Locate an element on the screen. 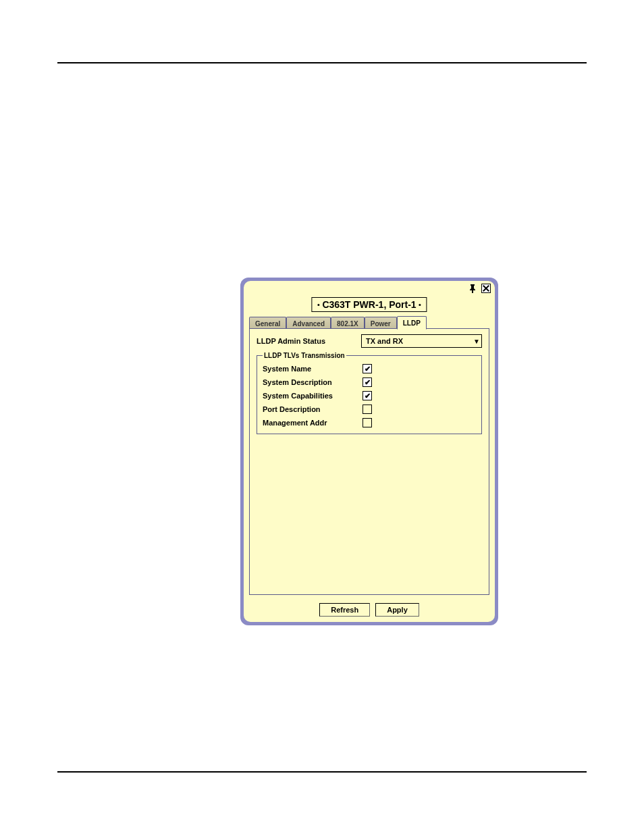 This screenshot has height=834, width=644. title-bullet-right is located at coordinates (420, 305).